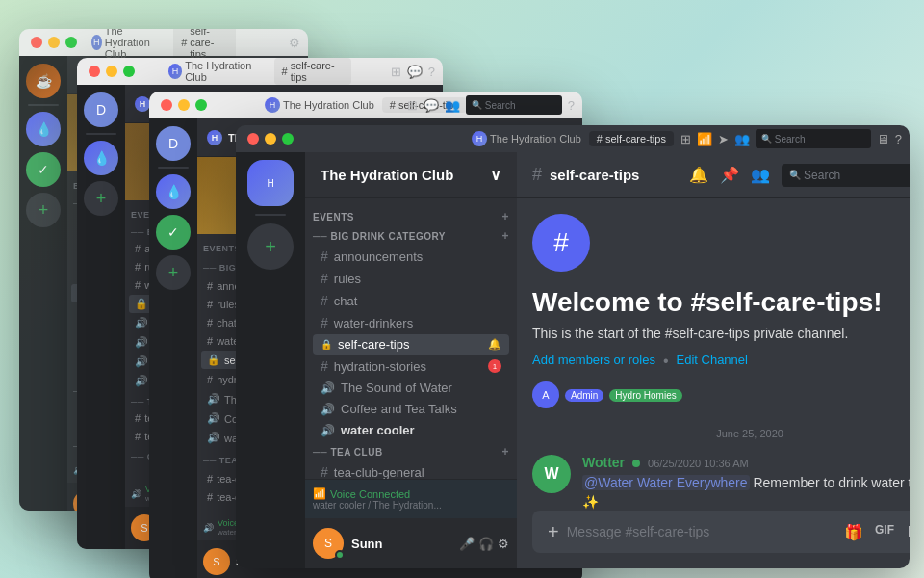  Describe the element at coordinates (503, 543) in the screenshot. I see `settings-icon-user-4: ⚙` at that location.